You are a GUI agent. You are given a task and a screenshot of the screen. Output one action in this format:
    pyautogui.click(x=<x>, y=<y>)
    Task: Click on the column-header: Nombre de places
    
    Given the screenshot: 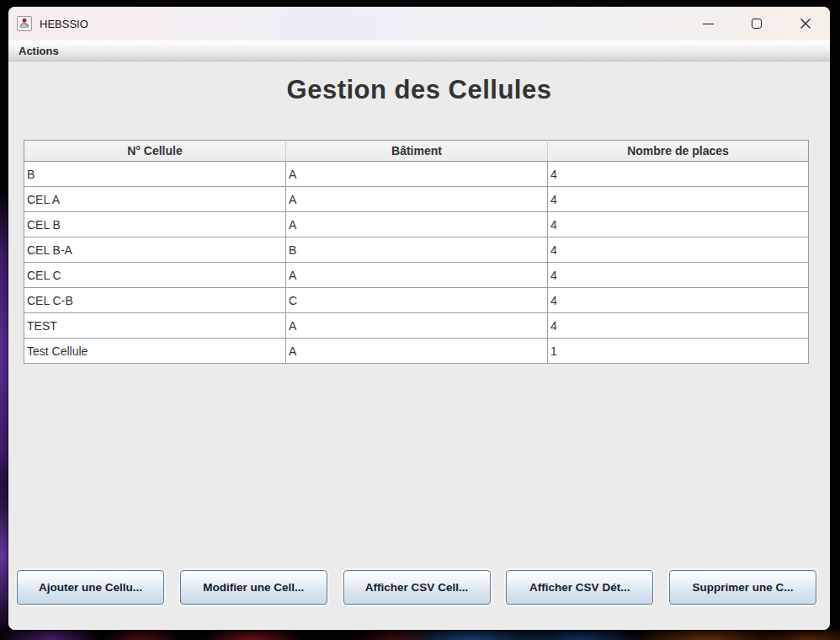 What is the action you would take?
    pyautogui.click(x=678, y=152)
    